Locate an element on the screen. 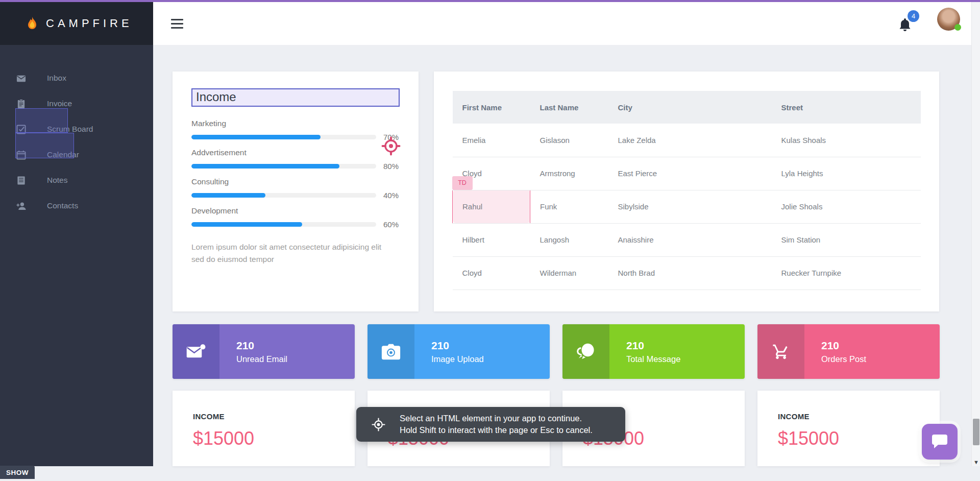 Image resolution: width=980 pixels, height=481 pixels. vertical-scrollbar: ▼ is located at coordinates (976, 234).